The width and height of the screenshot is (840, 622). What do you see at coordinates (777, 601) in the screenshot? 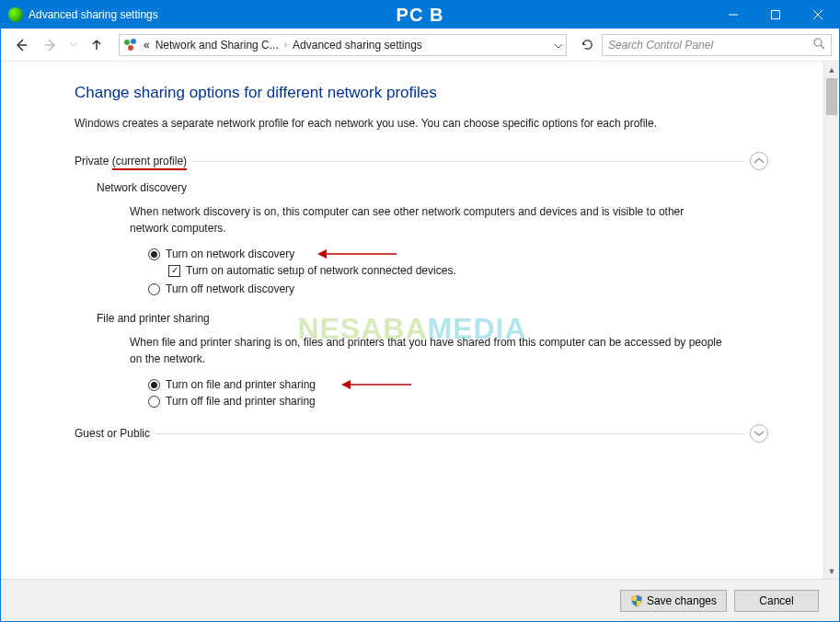
I see `cancel-button: Cancel` at bounding box center [777, 601].